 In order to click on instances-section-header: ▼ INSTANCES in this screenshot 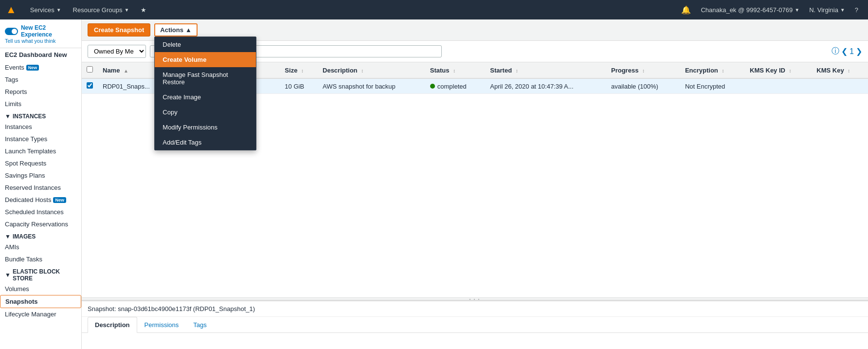, I will do `click(41, 115)`.